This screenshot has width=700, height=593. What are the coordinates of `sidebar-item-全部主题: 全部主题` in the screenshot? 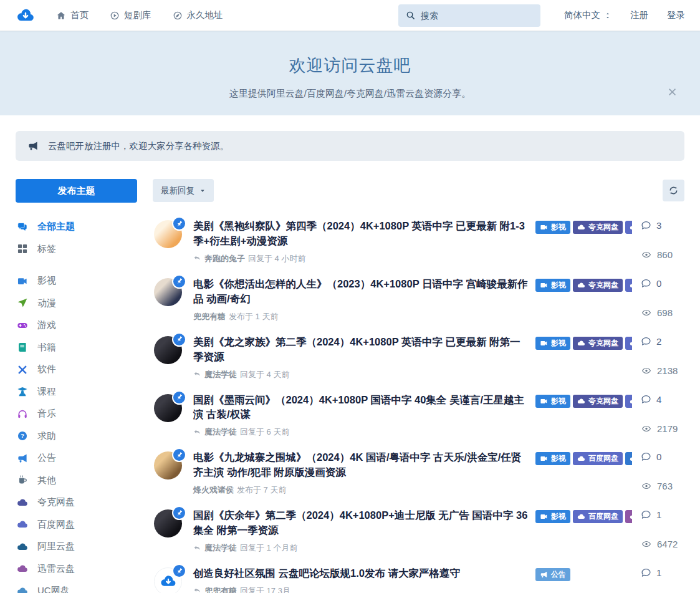 It's located at (76, 227).